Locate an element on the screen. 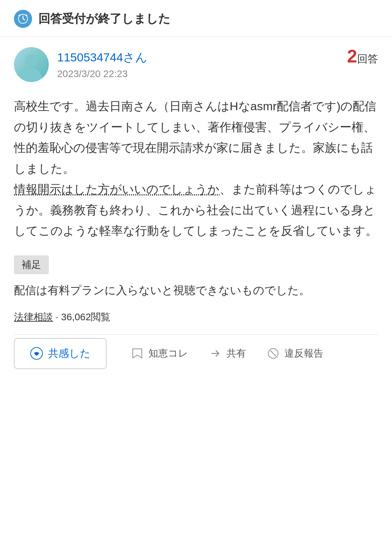 The height and width of the screenshot is (539, 392). view-count: 36,062閲覧 is located at coordinates (86, 317).